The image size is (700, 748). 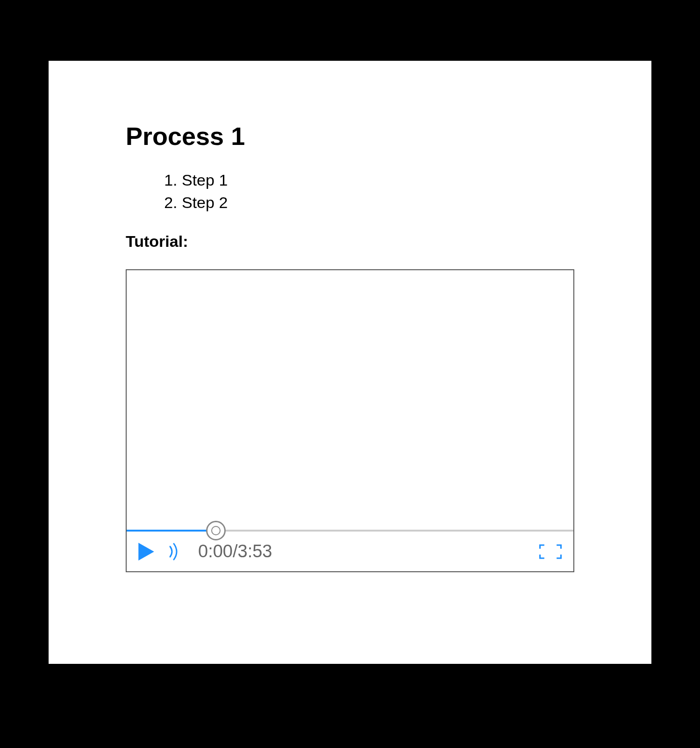 I want to click on page-title: Process 1, so click(x=350, y=136).